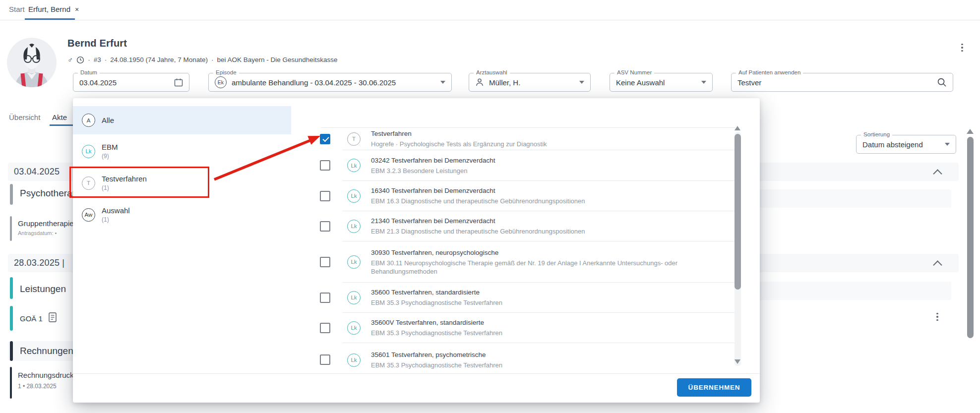 The width and height of the screenshot is (980, 413). Describe the element at coordinates (478, 190) in the screenshot. I see `item-title: 16340 Testverfahren bei Demenzverdacht` at that location.